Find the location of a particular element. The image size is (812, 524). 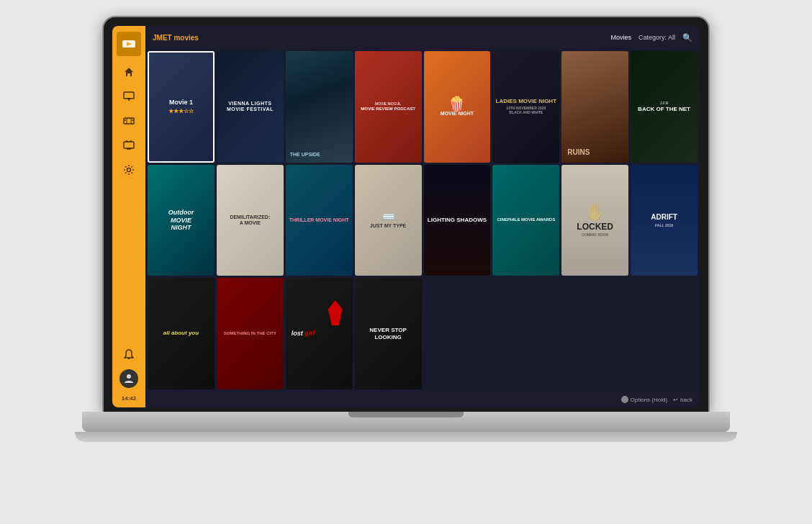

movie-card-something: SOMETHING IN THE CITY is located at coordinates (251, 334).